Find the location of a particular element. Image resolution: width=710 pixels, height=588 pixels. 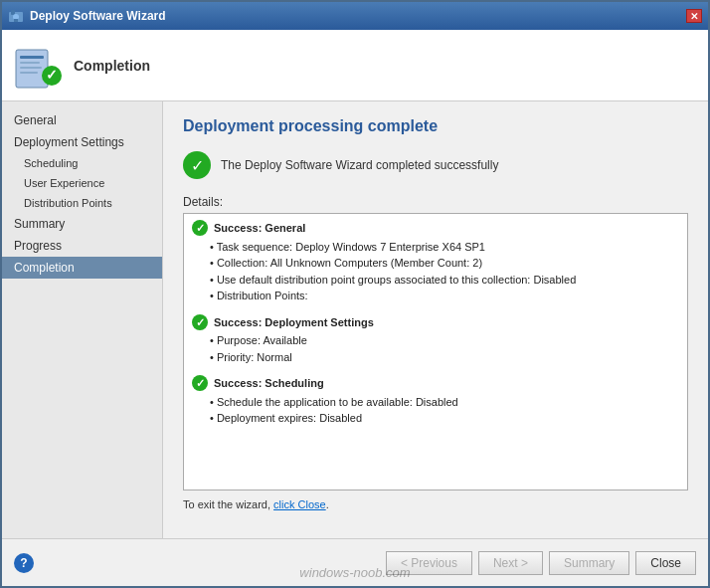

sidebar-item-summary: Summary is located at coordinates (82, 224).